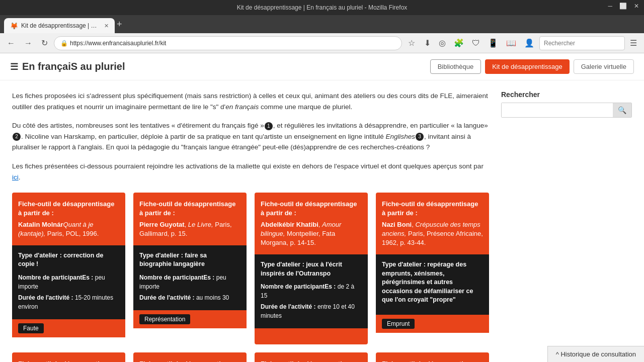  Describe the element at coordinates (20, 177) in the screenshot. I see `intro-p3b: .` at that location.